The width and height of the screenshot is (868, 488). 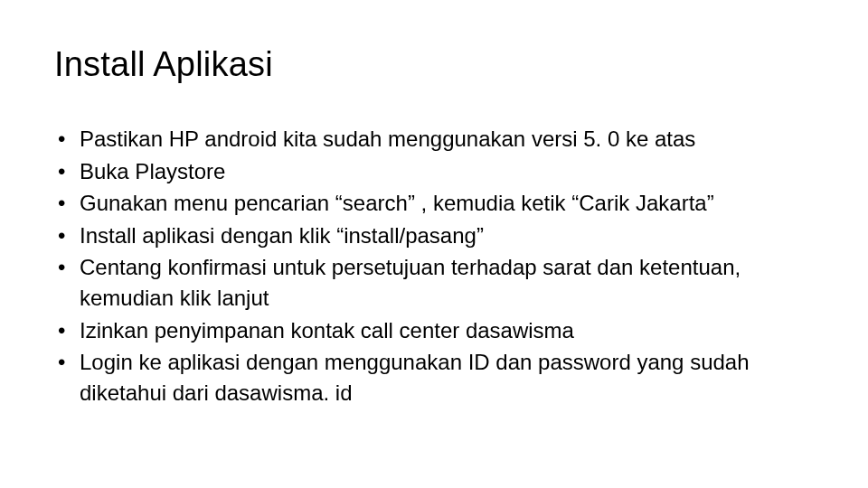 I want to click on list-item: Pastikan HP android kita sudah menggunak…, so click(x=434, y=139).